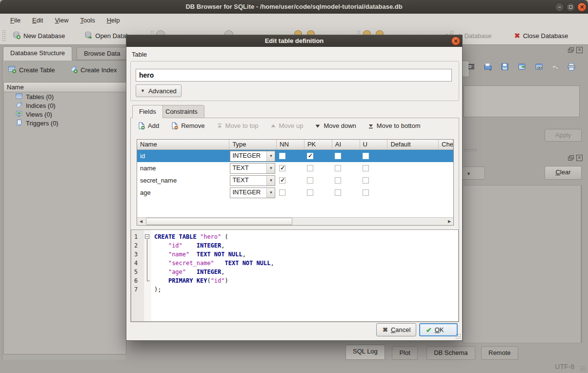 The image size is (588, 373). What do you see at coordinates (295, 181) in the screenshot?
I see `field-row-secret-name: secret_nameTEXT▼` at bounding box center [295, 181].